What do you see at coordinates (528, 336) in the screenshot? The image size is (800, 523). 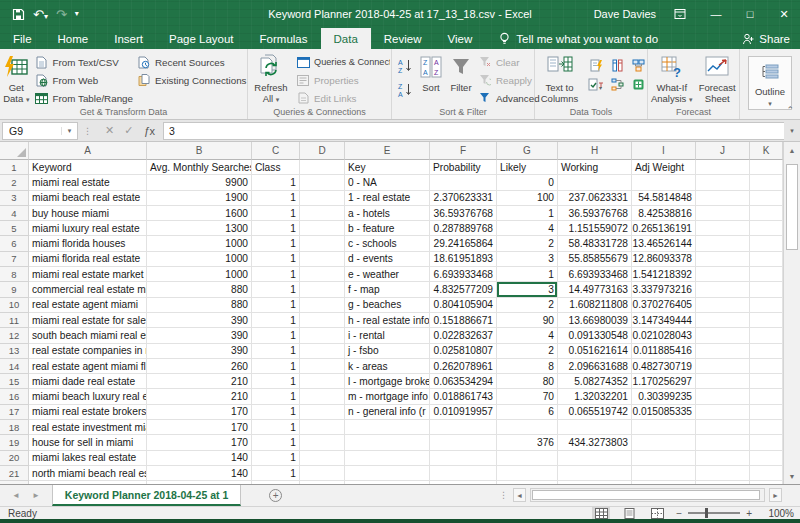 I see `cell: 4` at bounding box center [528, 336].